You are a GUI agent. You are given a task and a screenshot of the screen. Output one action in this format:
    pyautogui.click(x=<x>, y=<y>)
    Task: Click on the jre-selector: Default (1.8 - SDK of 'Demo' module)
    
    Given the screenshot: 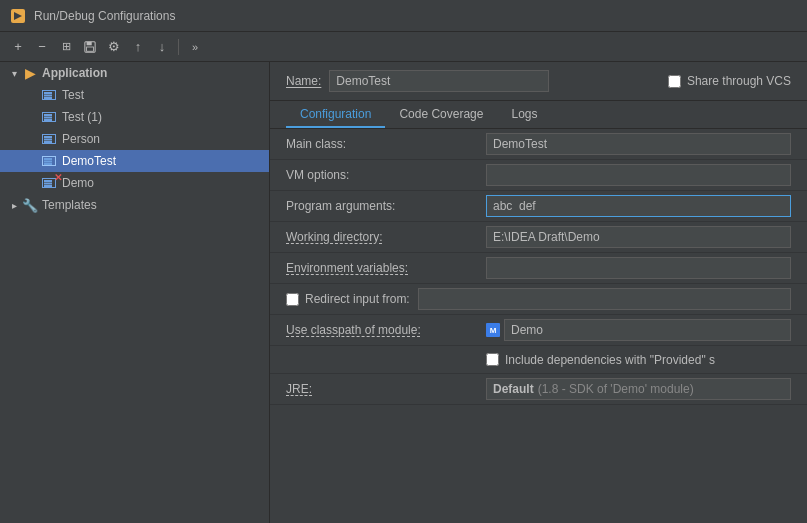 What is the action you would take?
    pyautogui.click(x=638, y=389)
    